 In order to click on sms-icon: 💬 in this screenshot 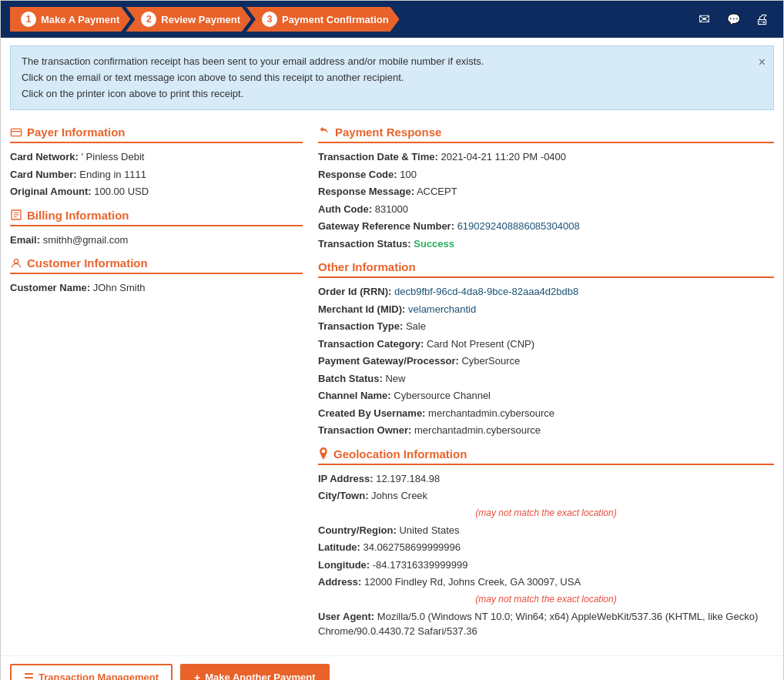, I will do `click(733, 19)`.